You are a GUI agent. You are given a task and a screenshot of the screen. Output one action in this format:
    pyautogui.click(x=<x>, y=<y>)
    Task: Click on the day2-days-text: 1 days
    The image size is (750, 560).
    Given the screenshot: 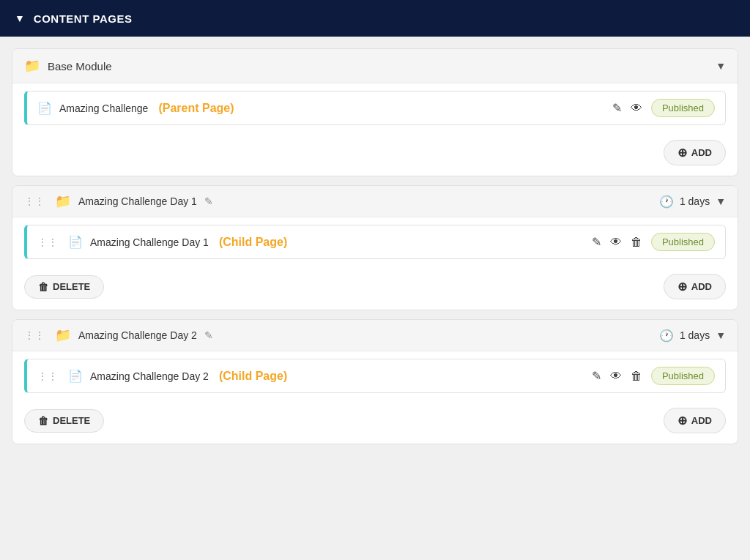 What is the action you would take?
    pyautogui.click(x=694, y=335)
    